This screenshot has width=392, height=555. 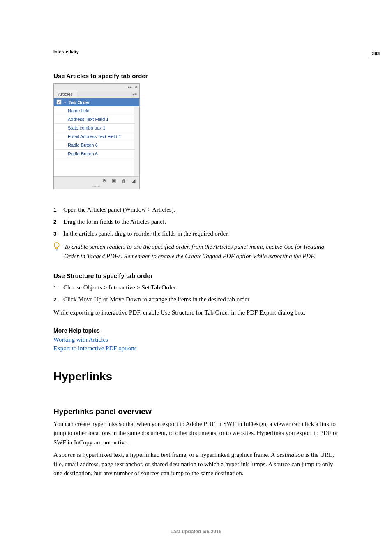 What do you see at coordinates (146, 234) in the screenshot?
I see `step-text: In the articles panel, drag to reorder t…` at bounding box center [146, 234].